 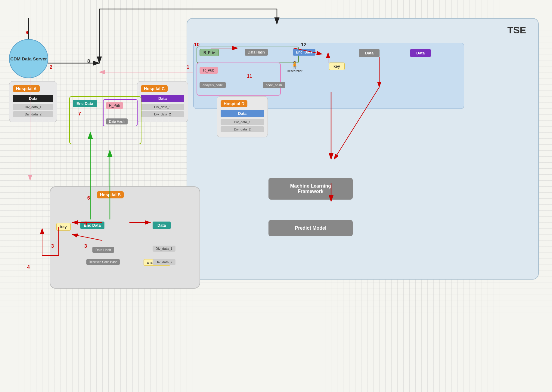 I want to click on hospital-b-div1: Div_data_1, so click(x=164, y=249).